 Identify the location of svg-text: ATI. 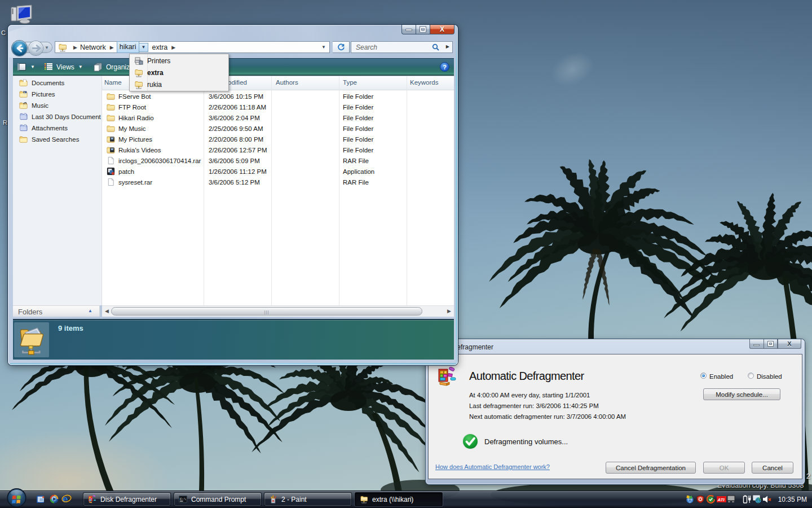
(721, 500).